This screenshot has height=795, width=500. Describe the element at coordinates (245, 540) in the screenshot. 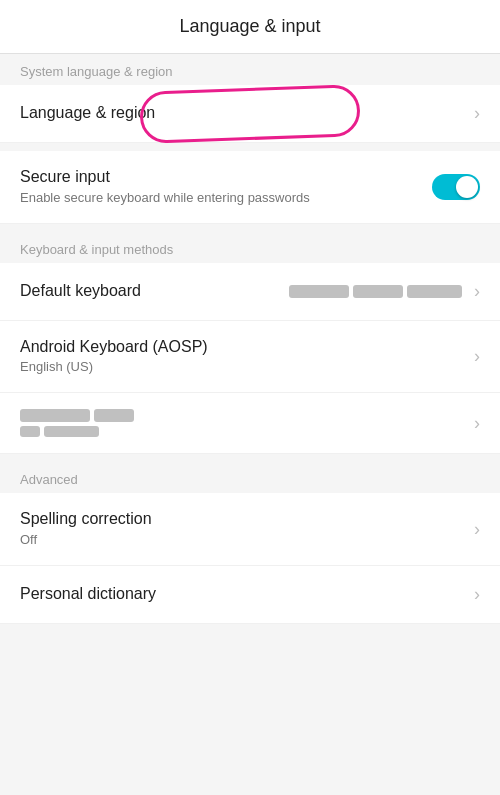

I see `spelling-correction-subtitle: Off` at that location.